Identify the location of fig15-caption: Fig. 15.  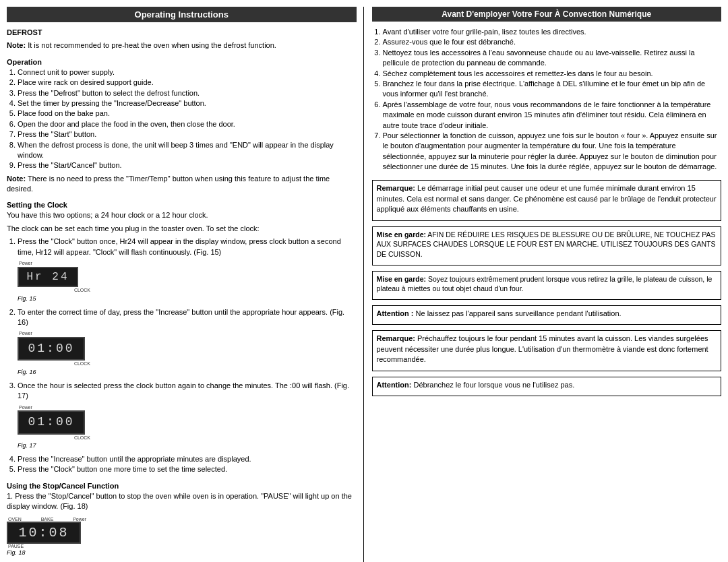
(27, 299).